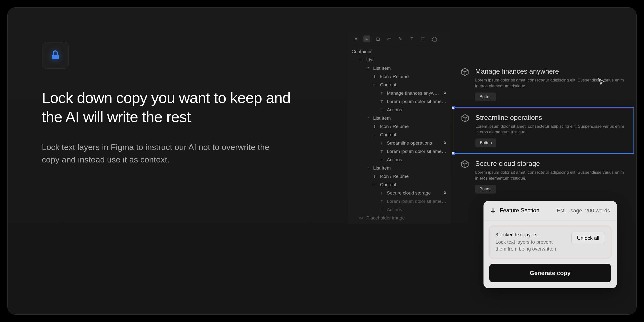  Describe the element at coordinates (527, 235) in the screenshot. I see `locked-count: 3 locked text layers` at that location.